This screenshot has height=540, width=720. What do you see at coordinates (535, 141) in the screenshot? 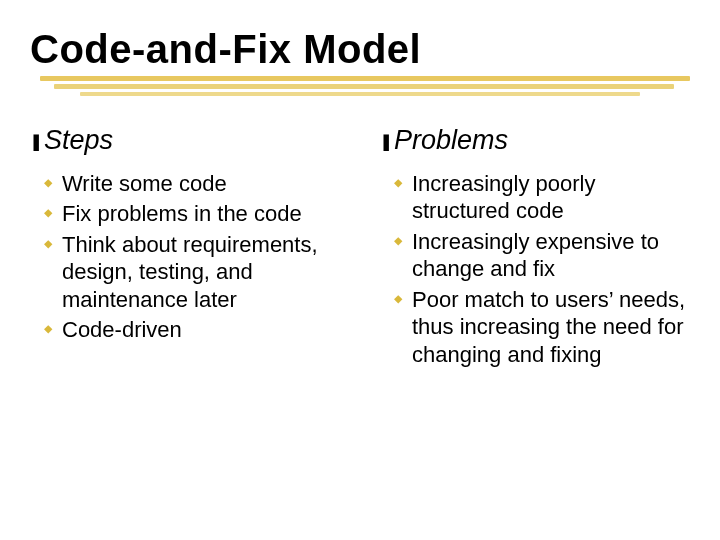
I see `heading-problems: ❚Problems` at bounding box center [535, 141].